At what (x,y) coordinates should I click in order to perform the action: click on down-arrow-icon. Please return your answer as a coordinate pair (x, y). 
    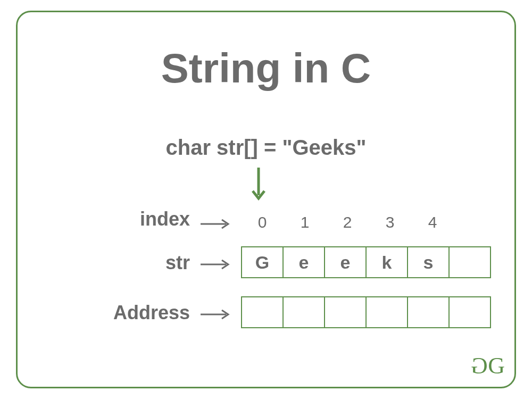
    Looking at the image, I should click on (259, 184).